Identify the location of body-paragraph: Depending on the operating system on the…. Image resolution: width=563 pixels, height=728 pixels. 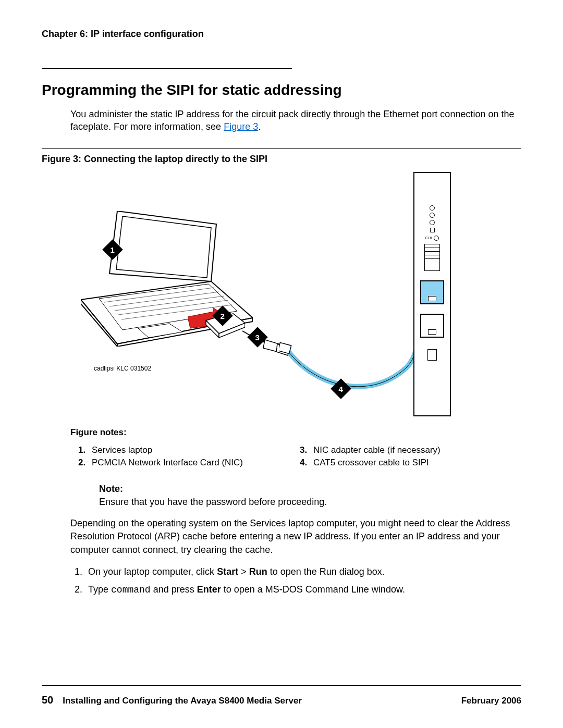
(296, 537).